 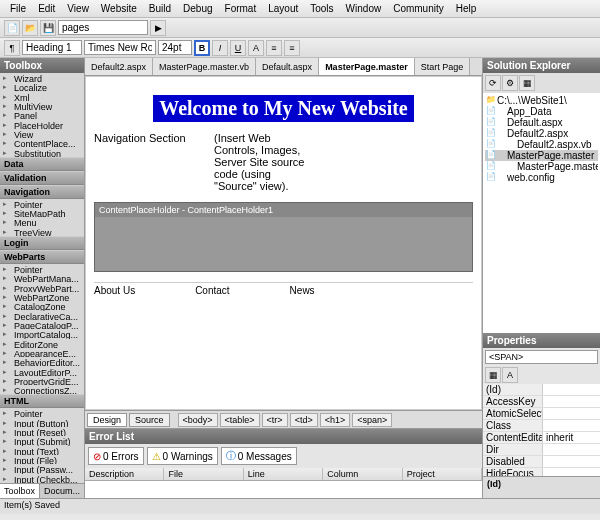 What do you see at coordinates (158, 28) in the screenshot?
I see `go-icon: ▶` at bounding box center [158, 28].